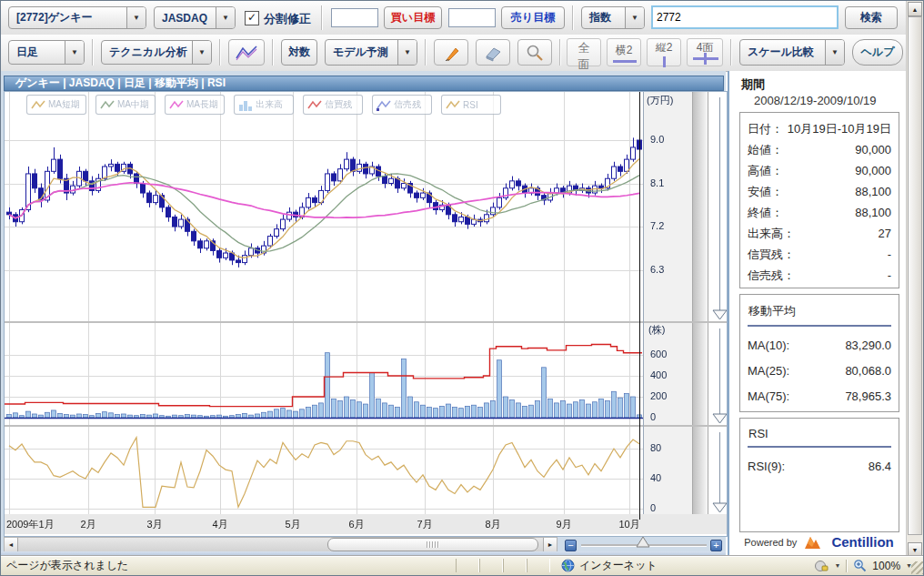 This screenshot has height=576, width=924. I want to click on layout-horizontal2-button: 横2, so click(624, 53).